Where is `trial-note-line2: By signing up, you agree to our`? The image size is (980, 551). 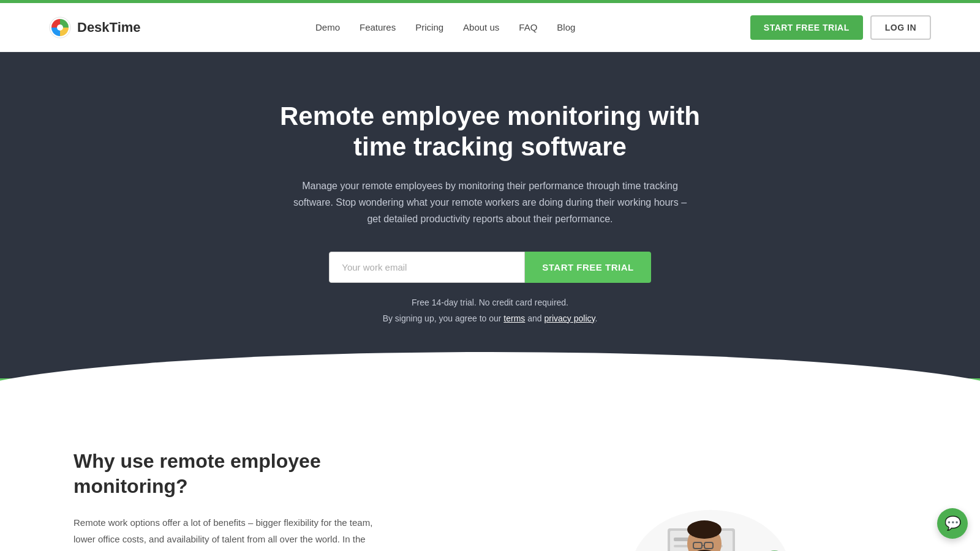 trial-note-line2: By signing up, you agree to our is located at coordinates (442, 318).